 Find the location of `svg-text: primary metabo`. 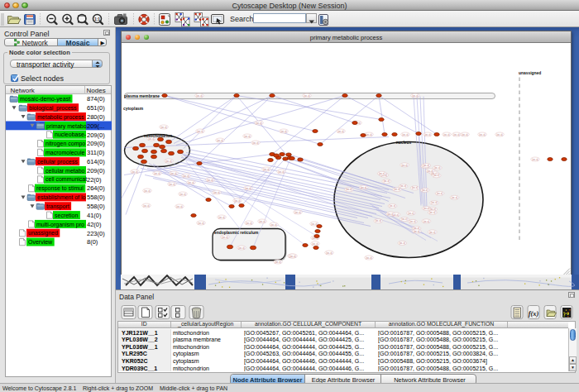

svg-text: primary metabo is located at coordinates (66, 126).